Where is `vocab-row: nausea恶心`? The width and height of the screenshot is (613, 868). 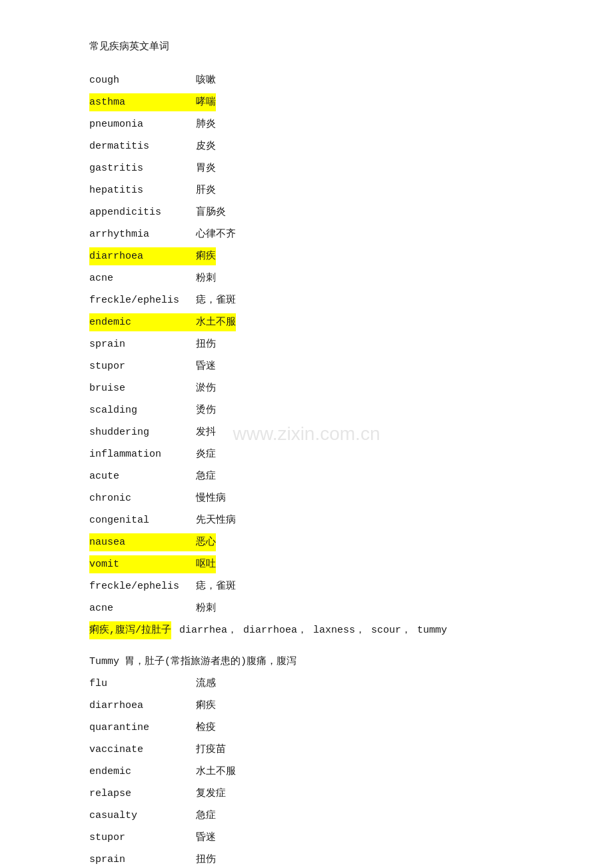
vocab-row: nausea恶心 is located at coordinates (306, 543).